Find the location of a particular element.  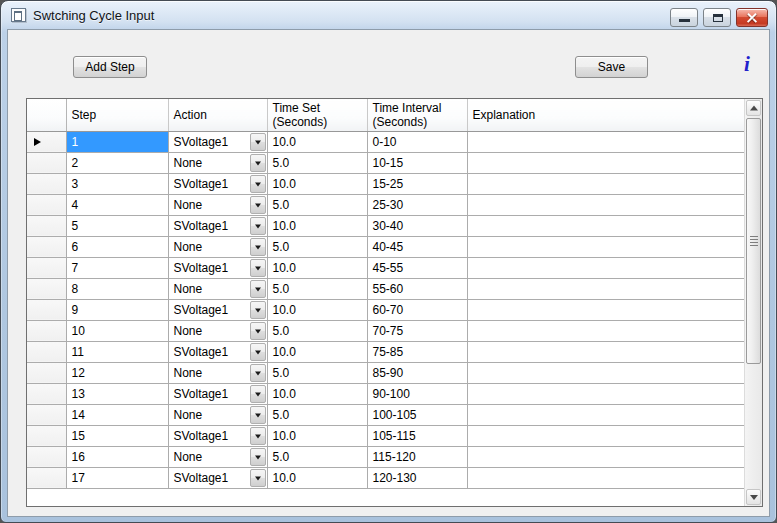

time-interval-cell: 115-120 is located at coordinates (417, 456).